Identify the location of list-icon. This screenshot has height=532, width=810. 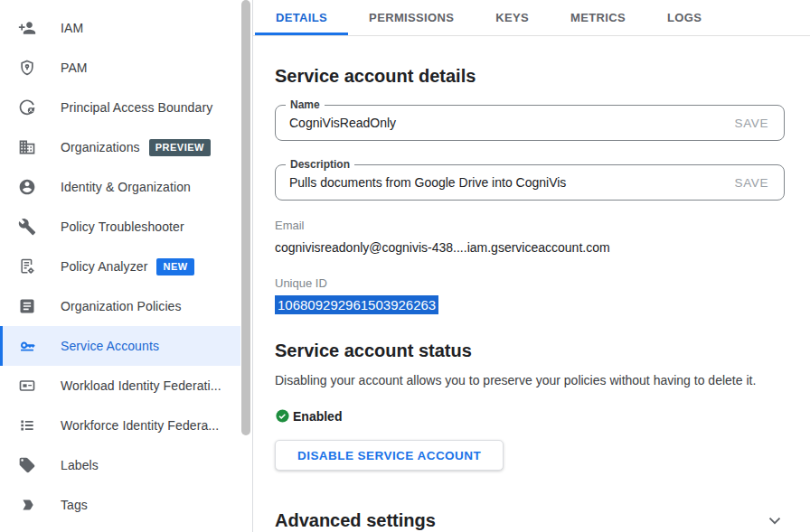
(27, 425).